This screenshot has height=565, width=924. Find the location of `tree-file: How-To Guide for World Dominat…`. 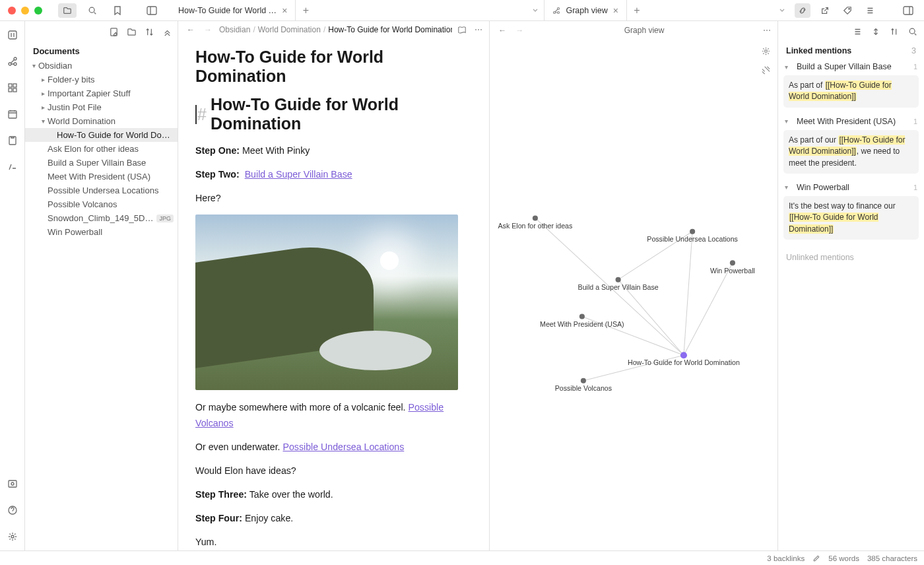

tree-file: How-To Guide for World Dominat… is located at coordinates (102, 135).